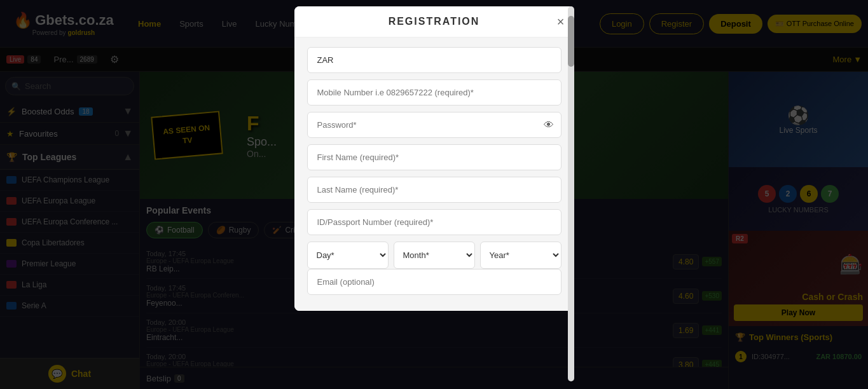 The width and height of the screenshot is (868, 389). I want to click on day-select: Day*, so click(348, 256).